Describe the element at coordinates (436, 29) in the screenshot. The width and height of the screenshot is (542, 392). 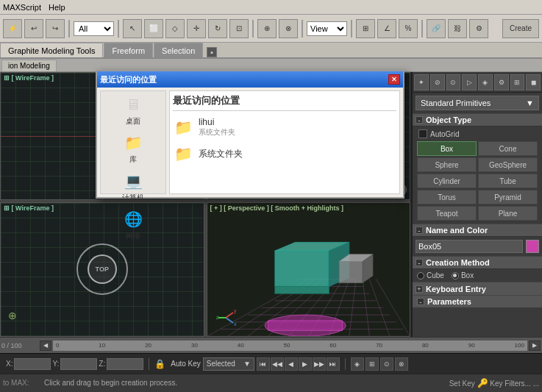
I see `link-btn: 🔗` at that location.